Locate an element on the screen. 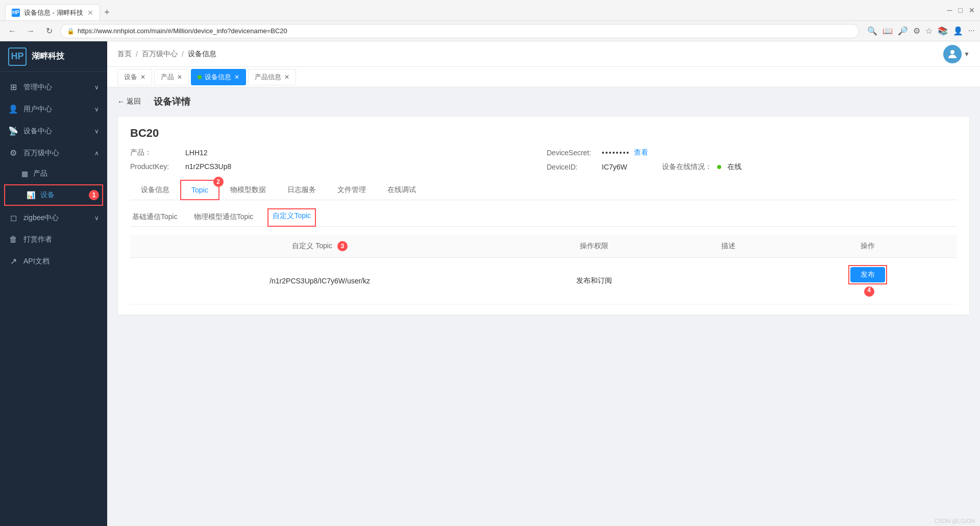 This screenshot has width=980, height=526. publish-button: 发布 is located at coordinates (868, 275).